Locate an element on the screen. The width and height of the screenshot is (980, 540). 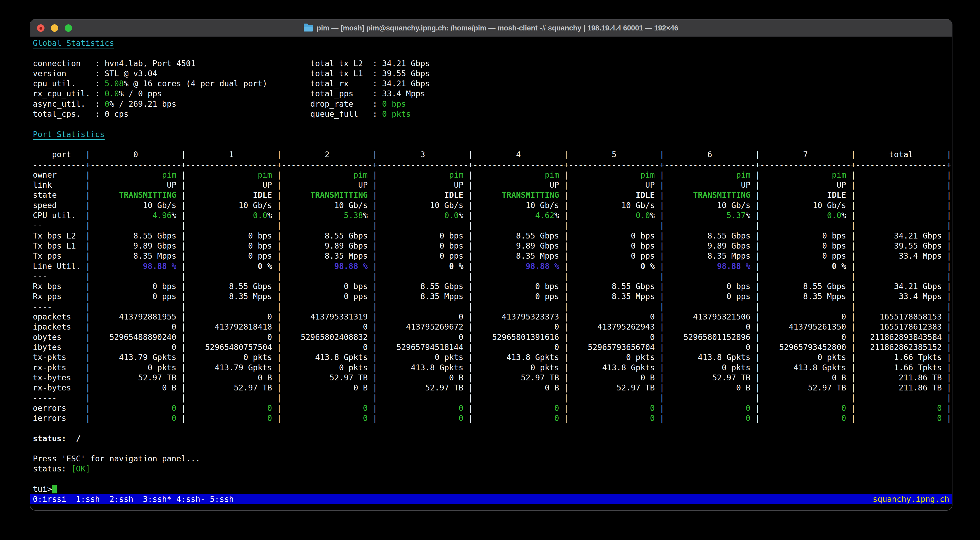
stat-row-Rx-pps: Rx pps | 0 pps | 8.35 Mpps | 0 pps | 8.3… is located at coordinates (492, 297).